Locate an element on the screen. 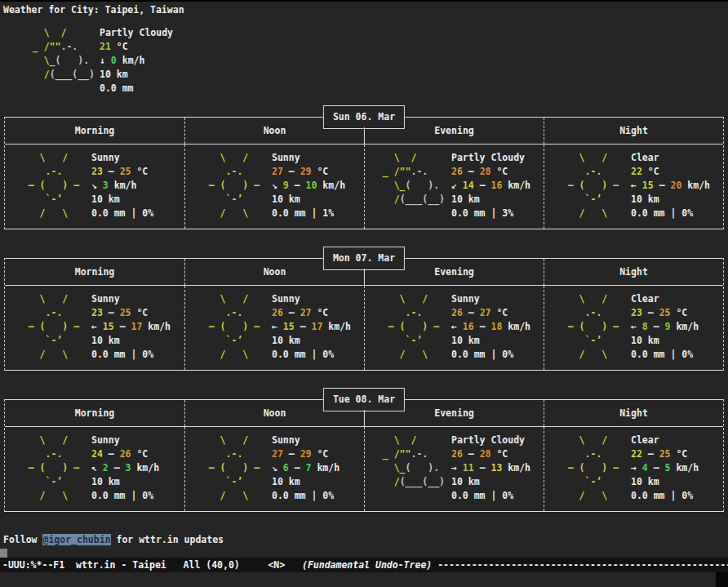 Image resolution: width=728 pixels, height=587 pixels. weather-cell-details: Partly Cloudy26 – 28 °C→ 11 – 13 km/h10 … is located at coordinates (491, 469).